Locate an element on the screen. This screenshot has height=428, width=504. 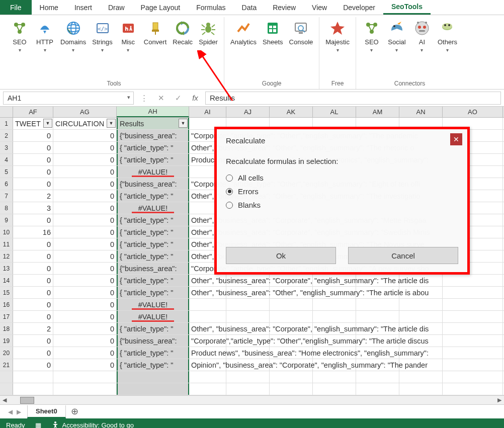
col-header-AM: AM is located at coordinates (378, 112).